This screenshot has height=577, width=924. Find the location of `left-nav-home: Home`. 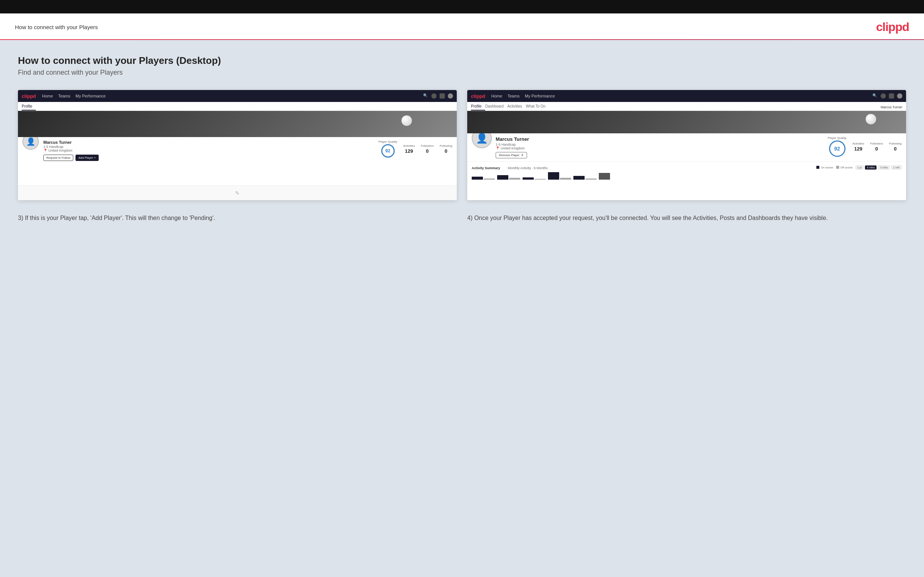

left-nav-home: Home is located at coordinates (47, 96).